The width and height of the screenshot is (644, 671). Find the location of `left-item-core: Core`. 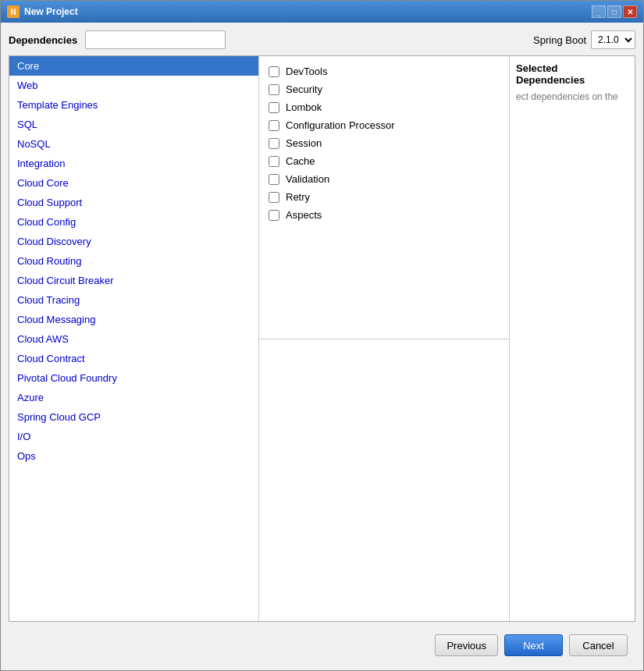

left-item-core: Core is located at coordinates (134, 66).